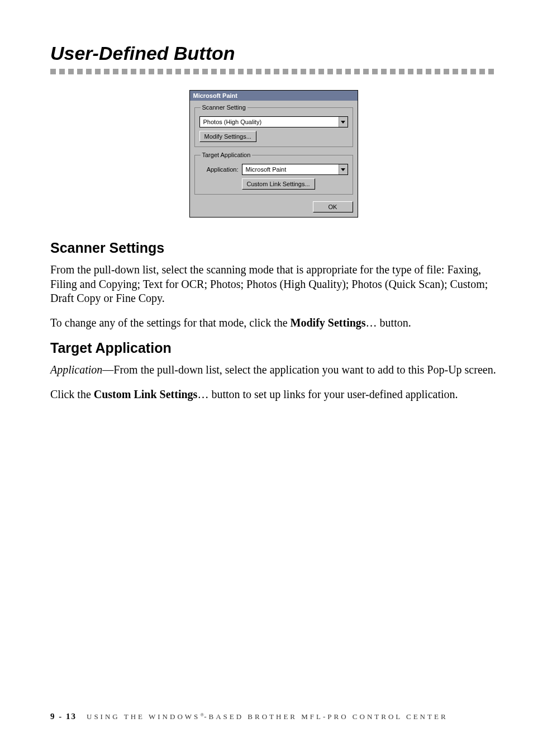  What do you see at coordinates (269, 122) in the screenshot?
I see `scanner-setting-value: Photos (High Quality)` at bounding box center [269, 122].